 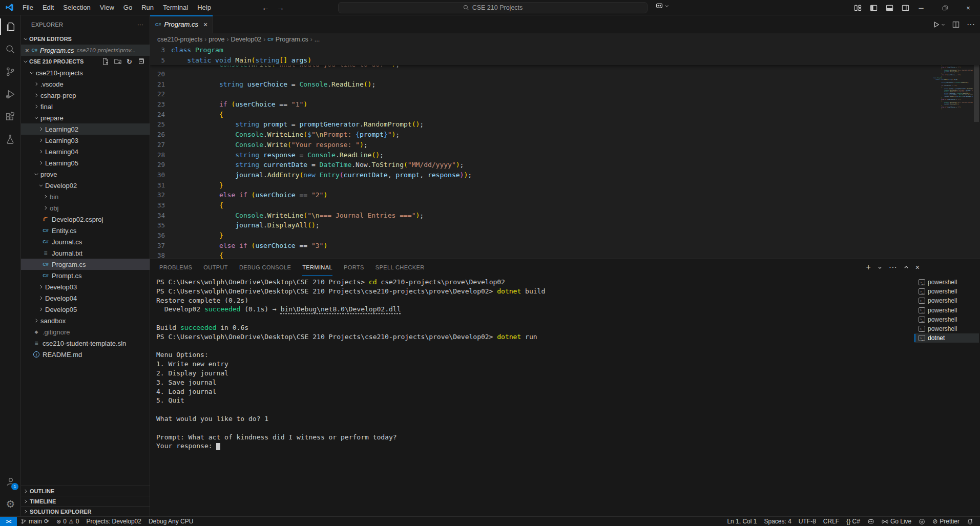 What do you see at coordinates (28, 8) in the screenshot?
I see `menu-file: File` at bounding box center [28, 8].